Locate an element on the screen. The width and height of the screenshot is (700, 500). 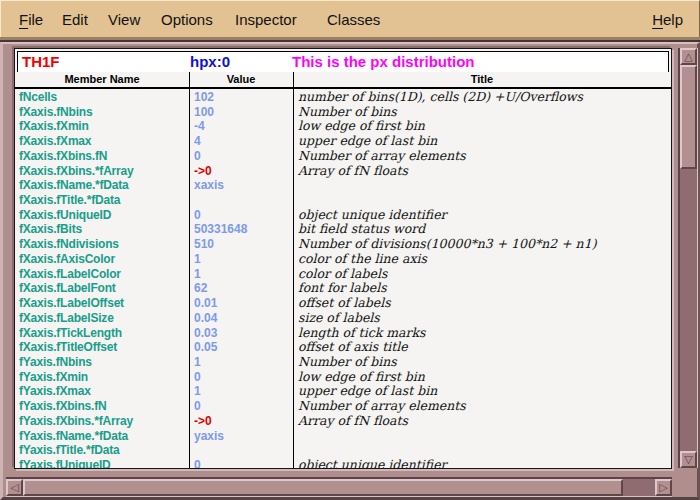
member-name: fXaxis.fBits is located at coordinates (102, 230).